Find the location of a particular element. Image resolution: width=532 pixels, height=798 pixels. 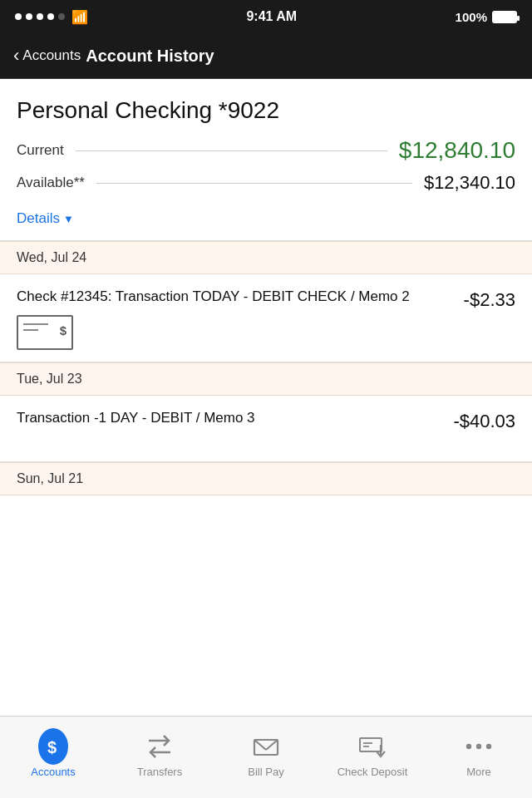

transaction-left-2: Transaction -1 DAY - DEBIT / Memo 3 is located at coordinates (234, 422).